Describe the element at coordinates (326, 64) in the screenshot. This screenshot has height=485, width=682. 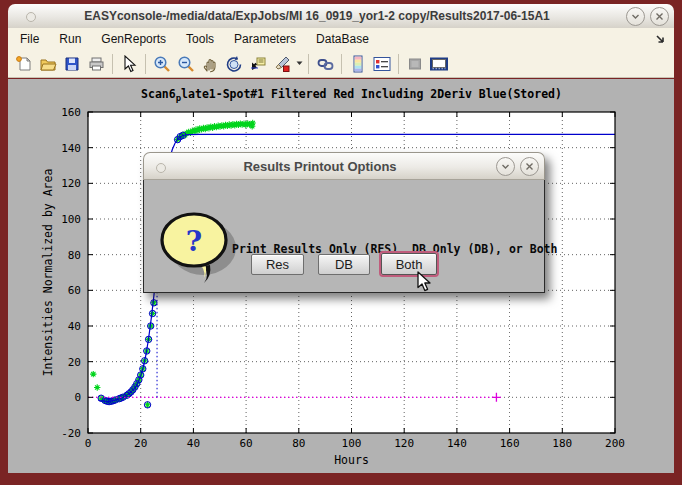
I see `link-icon` at that location.